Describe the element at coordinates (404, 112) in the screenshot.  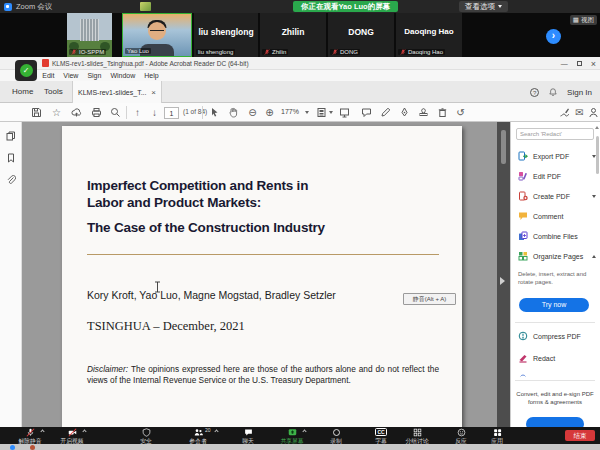
I see `sign-nib-icon` at that location.